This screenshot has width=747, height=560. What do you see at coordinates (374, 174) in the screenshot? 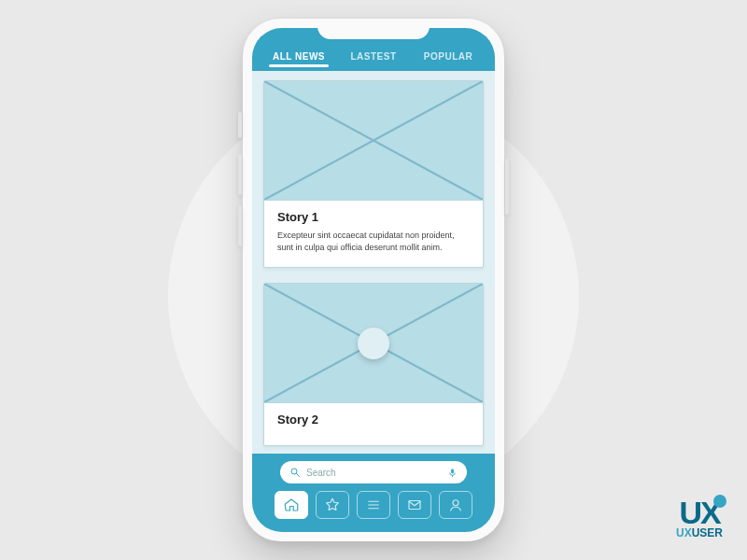
I see `story-card: Story 1 Excepteur sint occaecat cupidata…` at bounding box center [374, 174].